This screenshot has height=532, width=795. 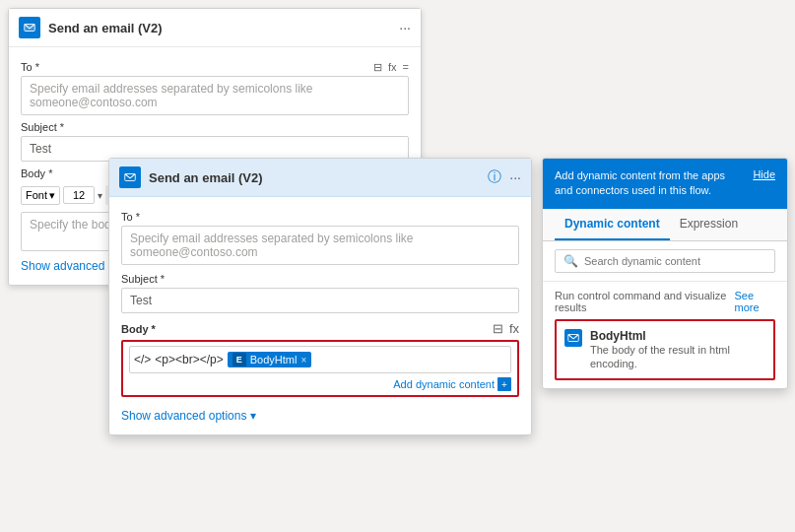 I want to click on fg-filter-icon: ⊟, so click(x=498, y=329).